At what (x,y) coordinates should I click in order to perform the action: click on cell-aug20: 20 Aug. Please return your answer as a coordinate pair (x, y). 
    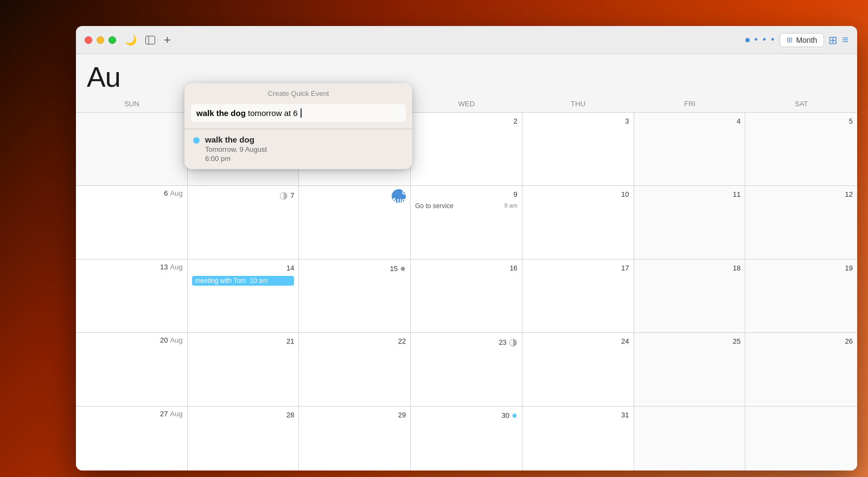
    Looking at the image, I should click on (132, 369).